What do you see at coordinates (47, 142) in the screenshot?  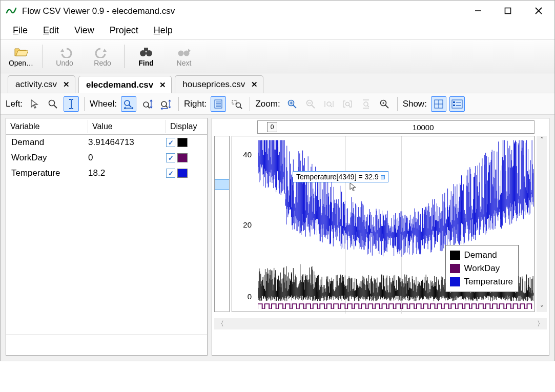 I see `variable-name: Demand` at bounding box center [47, 142].